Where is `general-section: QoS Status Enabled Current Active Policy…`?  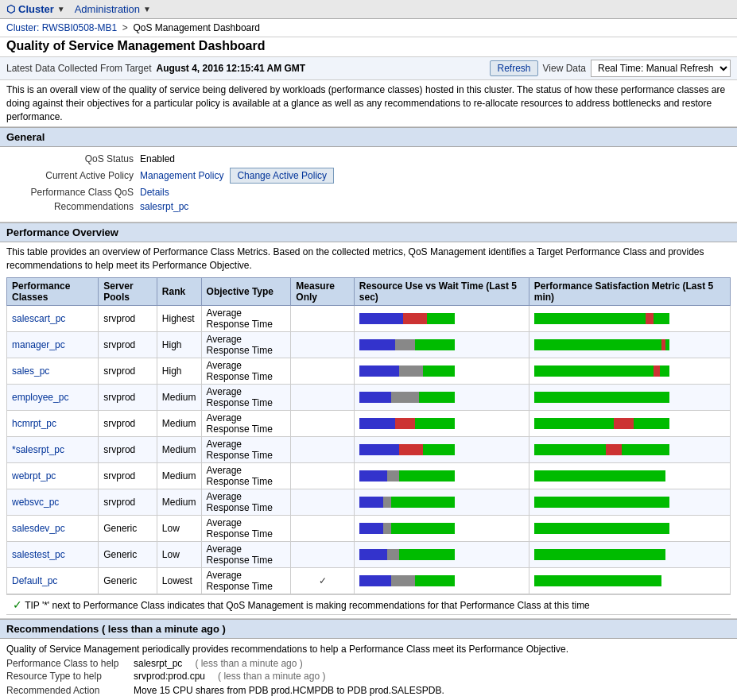 general-section: QoS Status Enabled Current Active Policy… is located at coordinates (369, 184).